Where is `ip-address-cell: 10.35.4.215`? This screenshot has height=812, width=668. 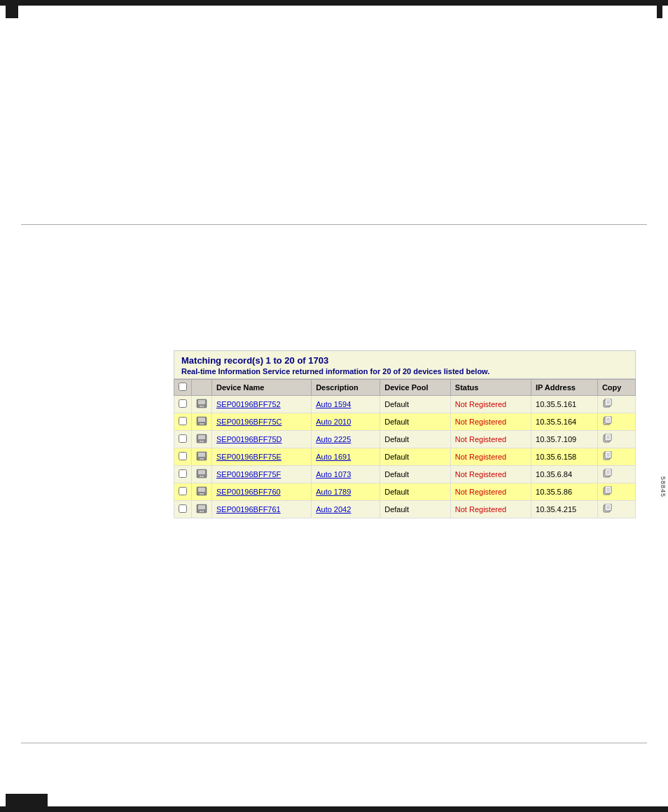
ip-address-cell: 10.35.4.215 is located at coordinates (564, 510).